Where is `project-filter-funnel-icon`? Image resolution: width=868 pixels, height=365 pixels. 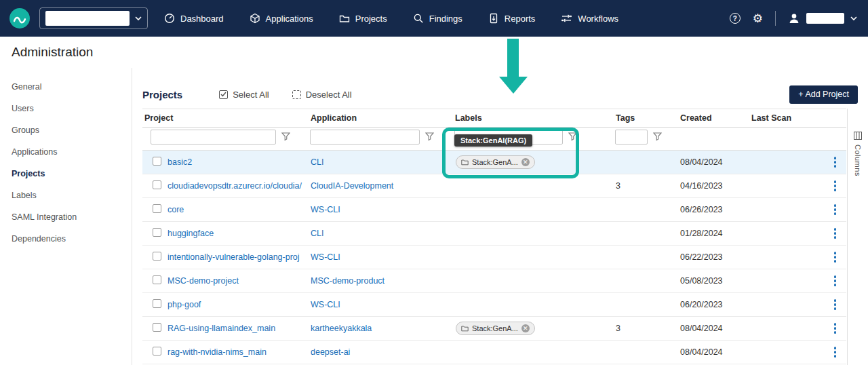
project-filter-funnel-icon is located at coordinates (286, 137).